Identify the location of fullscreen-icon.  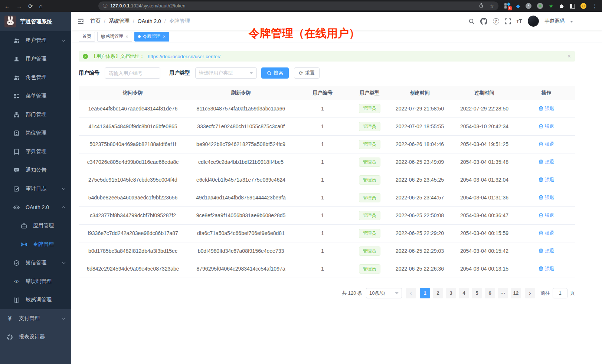
(508, 21).